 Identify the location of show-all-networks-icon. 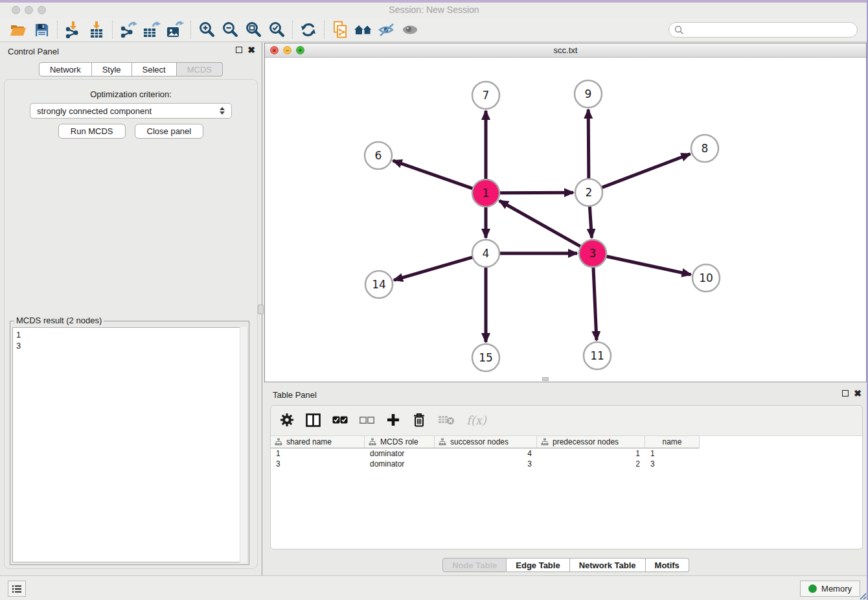
(363, 30).